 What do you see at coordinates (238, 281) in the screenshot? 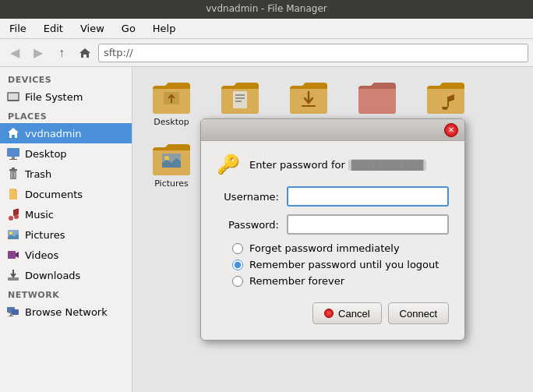
I see `radio-forever-input` at bounding box center [238, 281].